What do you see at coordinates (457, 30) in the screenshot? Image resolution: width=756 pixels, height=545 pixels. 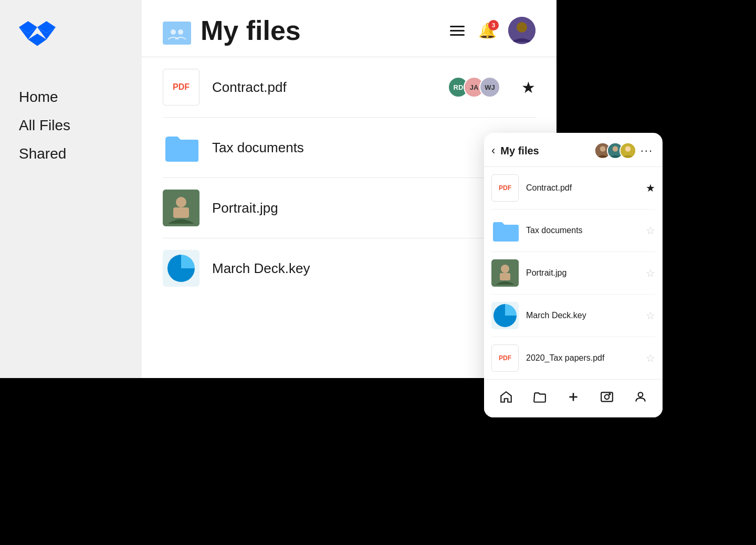 I see `menu-button` at bounding box center [457, 30].